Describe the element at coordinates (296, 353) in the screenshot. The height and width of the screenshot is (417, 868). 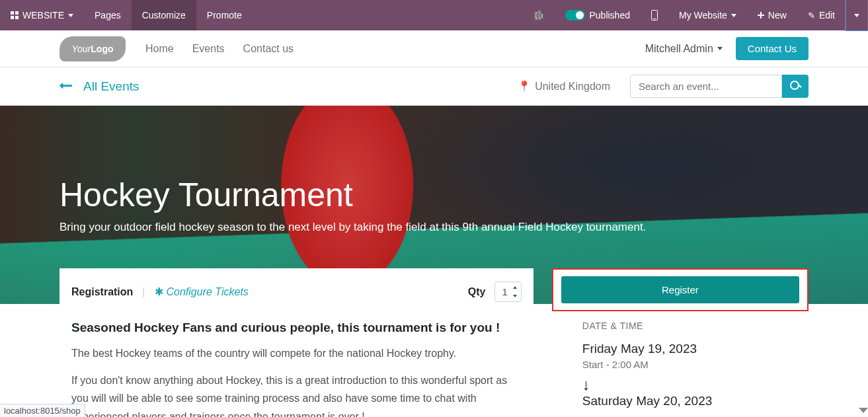
I see `body-p1: The best Hockey teams of the country wil…` at that location.